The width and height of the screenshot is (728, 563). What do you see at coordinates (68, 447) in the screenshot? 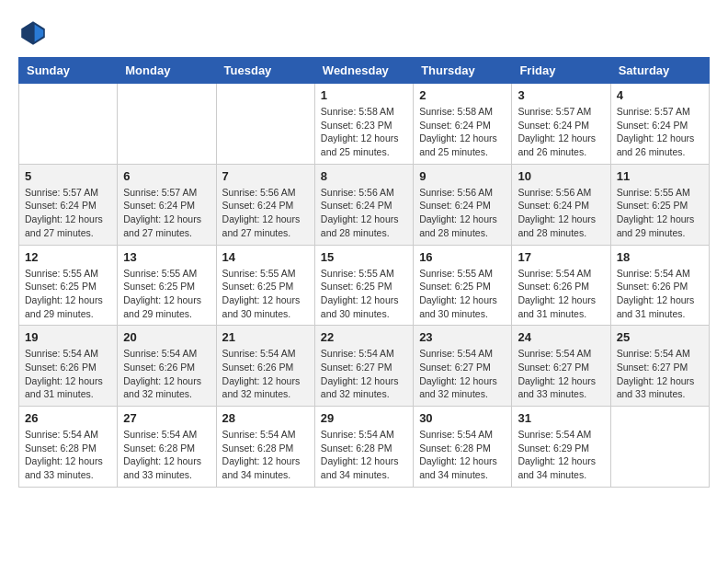
I see `calendar-day-26: 26Sunrise: 5:54 AM Sunset: 6:28 PM Dayli…` at bounding box center [68, 447].